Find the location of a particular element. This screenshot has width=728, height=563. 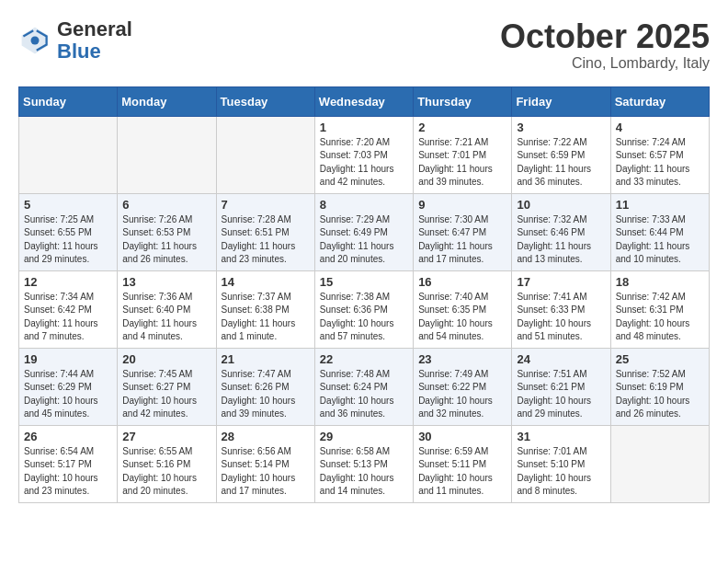

calendar-cell: 25Sunrise: 7:52 AM Sunset: 6:19 PM Dayli… is located at coordinates (660, 386).